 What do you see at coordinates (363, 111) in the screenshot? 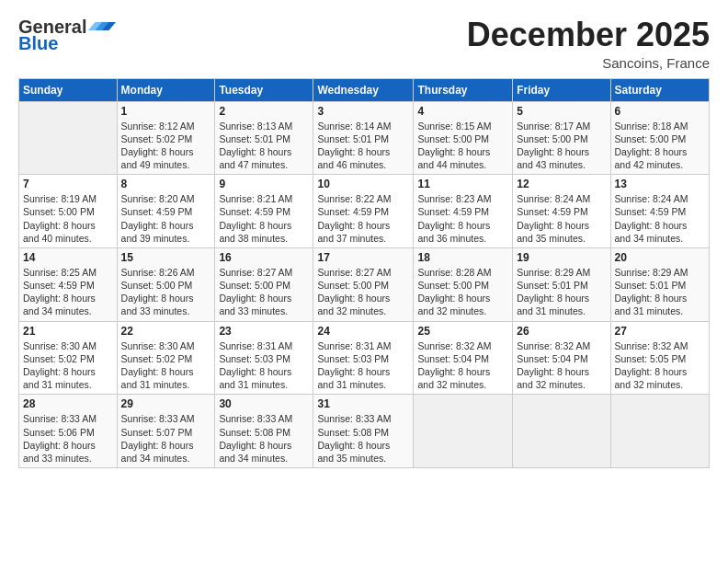
I see `day-number: 3` at bounding box center [363, 111].